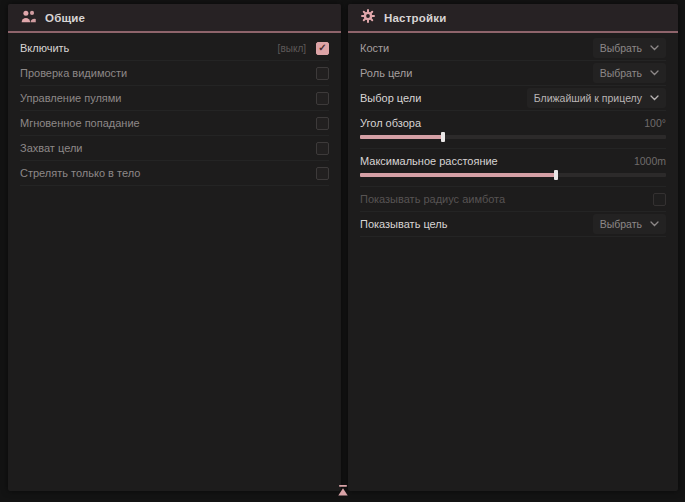 This screenshot has height=502, width=685. I want to click on visibility-check-checkbox, so click(322, 74).